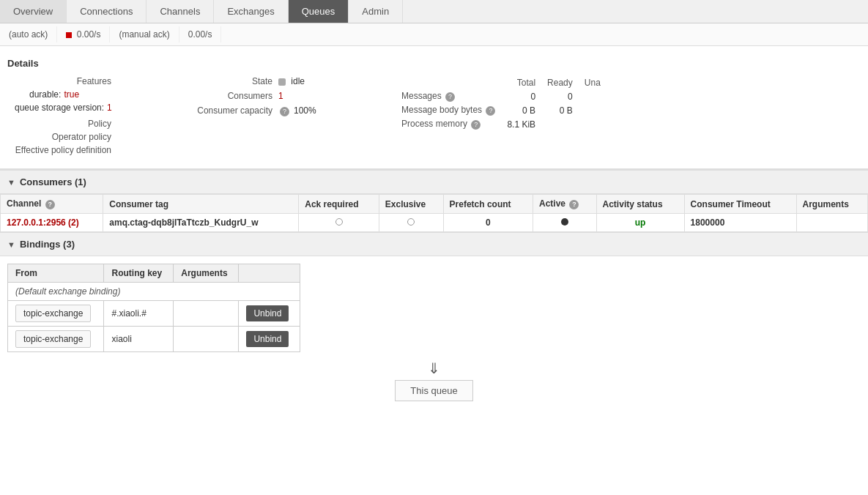 The height and width of the screenshot is (495, 868). What do you see at coordinates (110, 108) in the screenshot?
I see `queue-storage-val: 1` at bounding box center [110, 108].